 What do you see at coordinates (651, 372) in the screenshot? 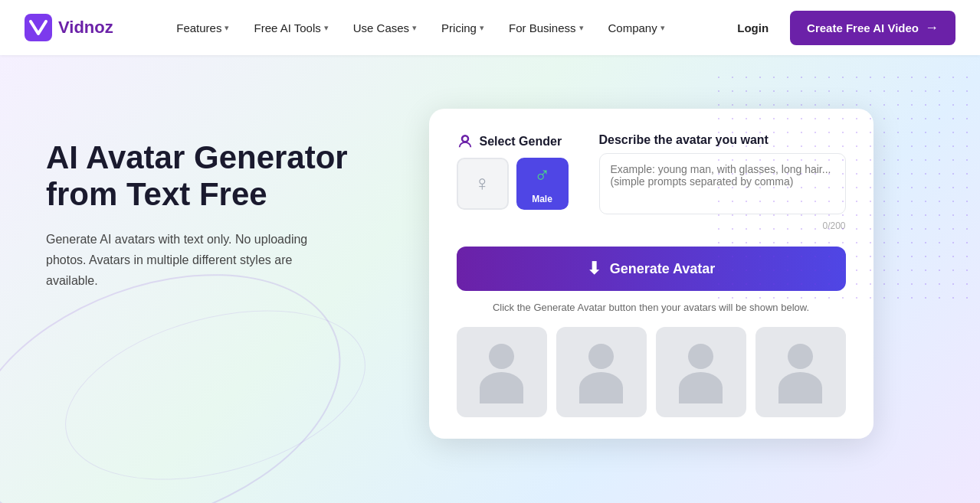
I see `avatar-grid` at bounding box center [651, 372].